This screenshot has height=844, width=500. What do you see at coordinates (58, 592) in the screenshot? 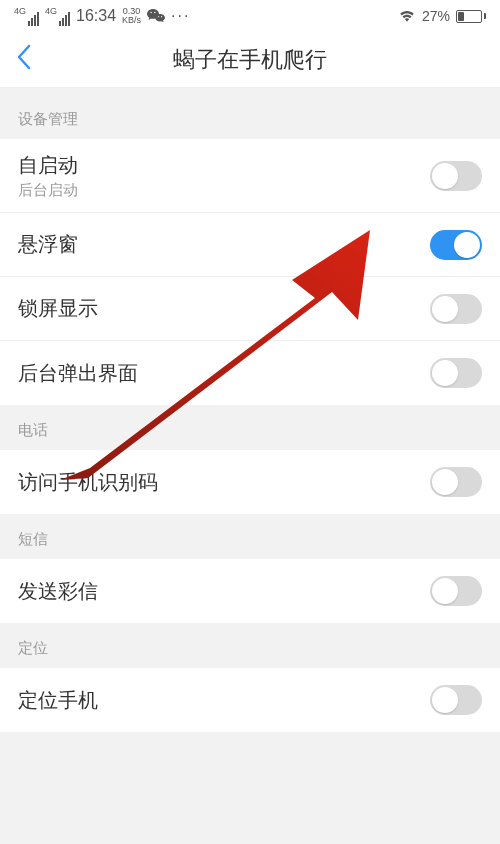
I see `row-title: 发送彩信` at bounding box center [58, 592].